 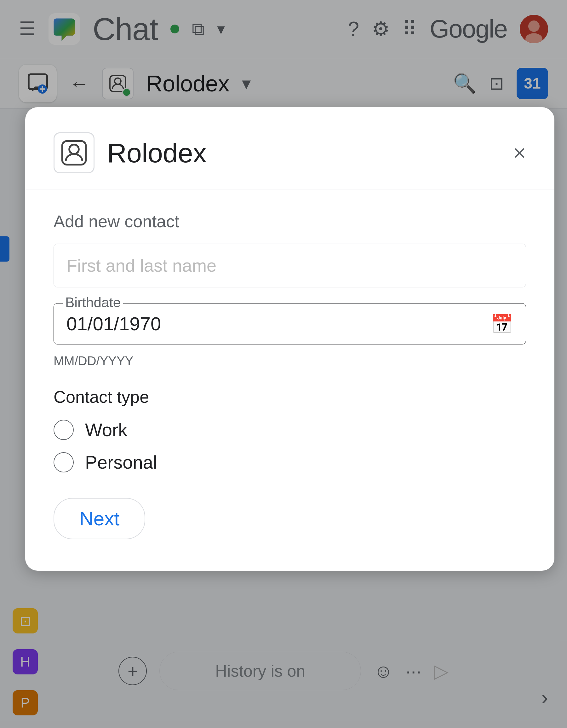 What do you see at coordinates (64, 462) in the screenshot?
I see `radio-personal-circle` at bounding box center [64, 462].